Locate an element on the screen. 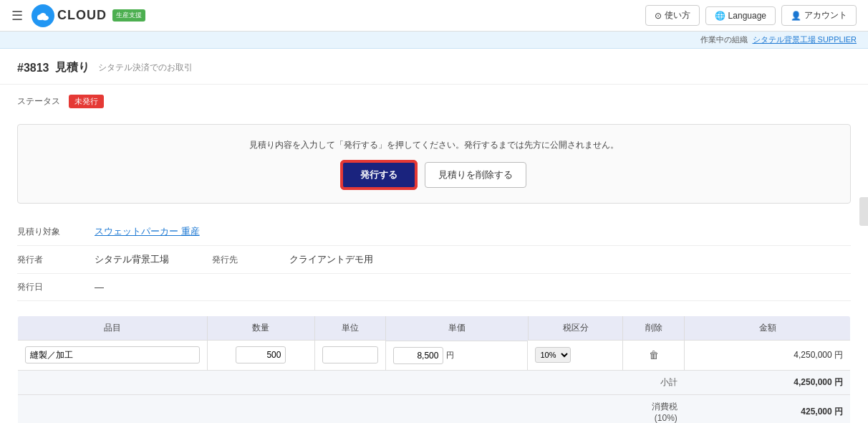 This screenshot has width=868, height=423. col-header-amount: 金額 is located at coordinates (768, 328).